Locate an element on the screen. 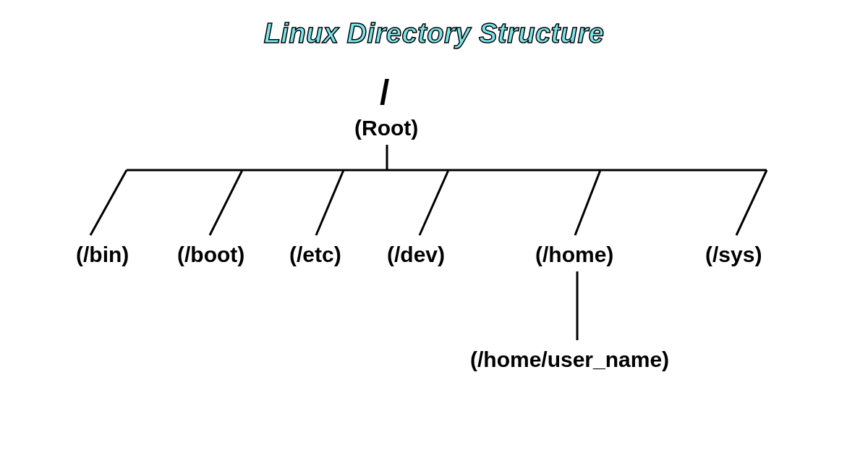 This screenshot has height=456, width=868. node-sys: (/sys) is located at coordinates (733, 255).